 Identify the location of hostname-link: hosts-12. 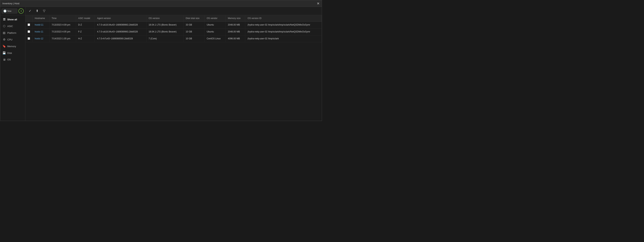
(39, 38).